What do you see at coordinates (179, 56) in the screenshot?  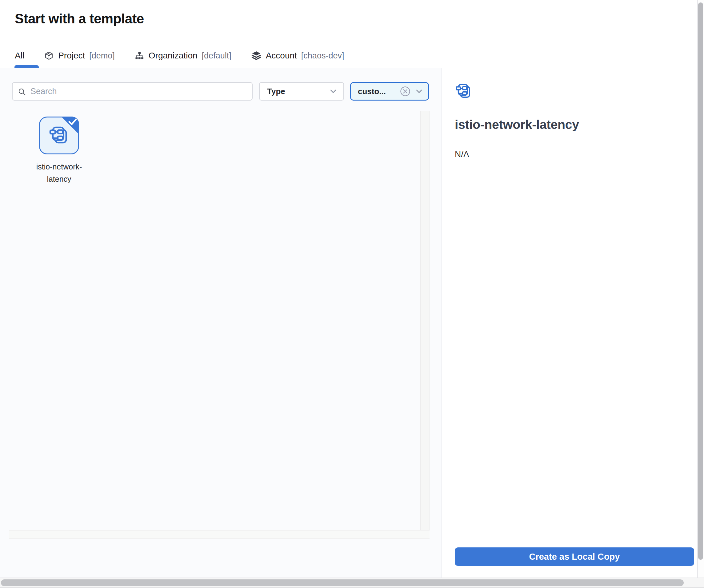 I see `scope-tabs: All Project [demo]` at bounding box center [179, 56].